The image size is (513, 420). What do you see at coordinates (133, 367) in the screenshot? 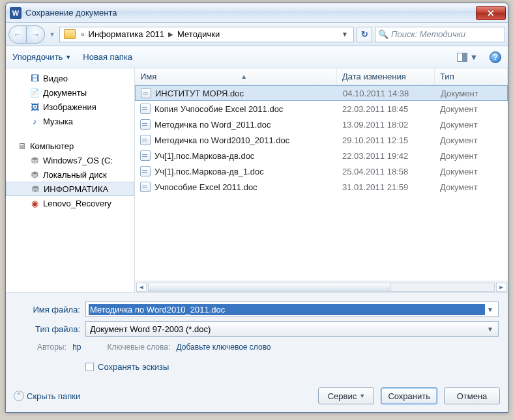
I see `save-thumbnails-label: Сохранять эскизы` at bounding box center [133, 367].